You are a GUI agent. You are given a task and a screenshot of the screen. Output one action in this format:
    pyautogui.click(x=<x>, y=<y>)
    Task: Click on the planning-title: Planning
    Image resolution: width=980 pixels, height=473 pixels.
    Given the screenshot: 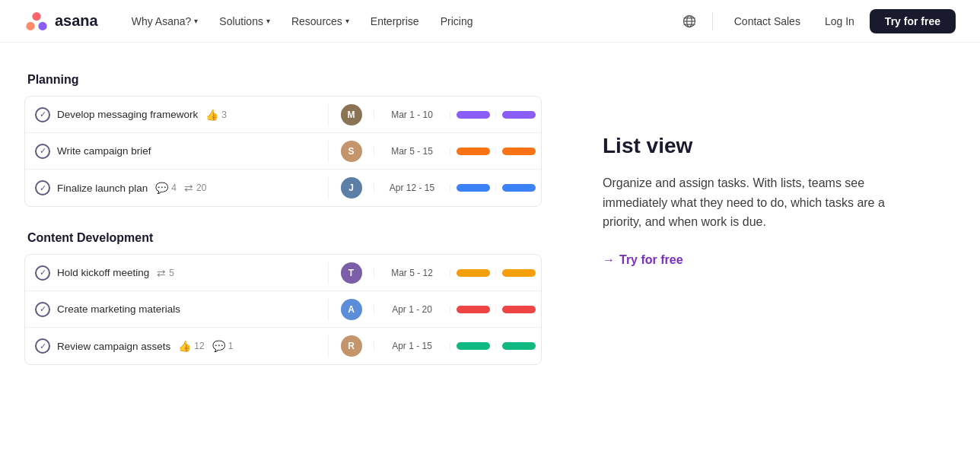 What is the action you would take?
    pyautogui.click(x=283, y=80)
    